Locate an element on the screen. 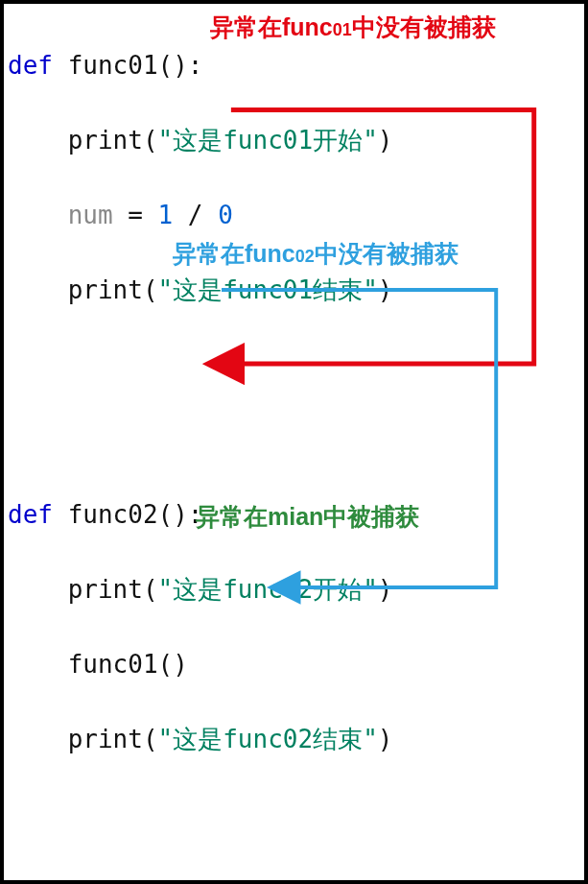 Image resolution: width=588 pixels, height=884 pixels. code-line-3: num = 1 / 0 is located at coordinates (294, 215).